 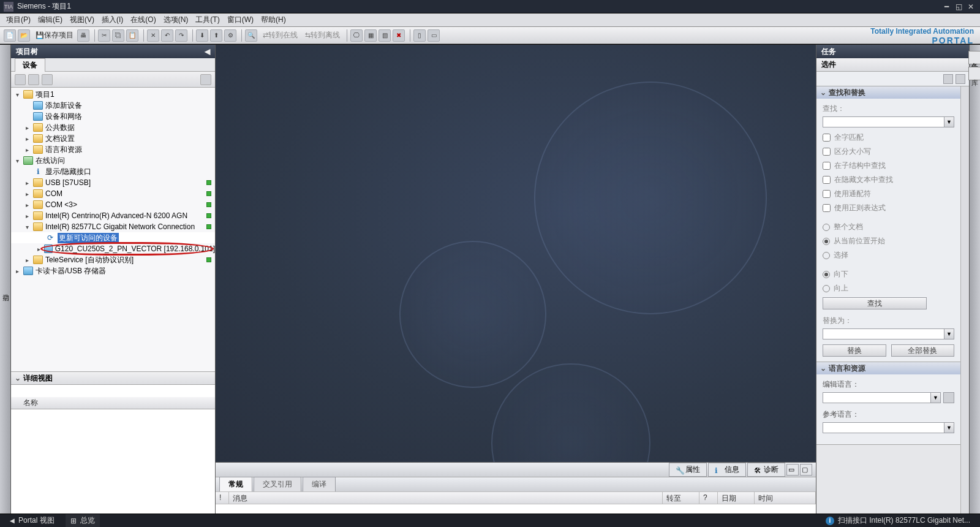 I want to click on tree-nav-fwd-icon, so click(x=47, y=80).